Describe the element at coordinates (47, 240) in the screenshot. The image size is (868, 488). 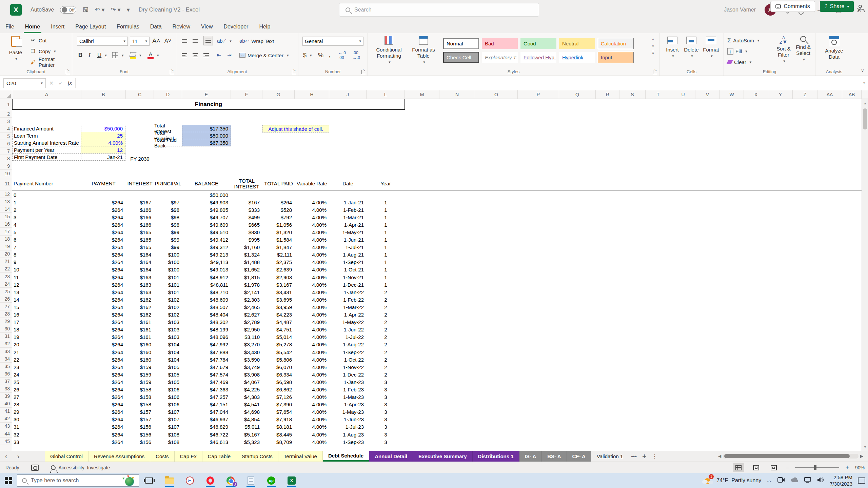
I see `cell: 6` at that location.